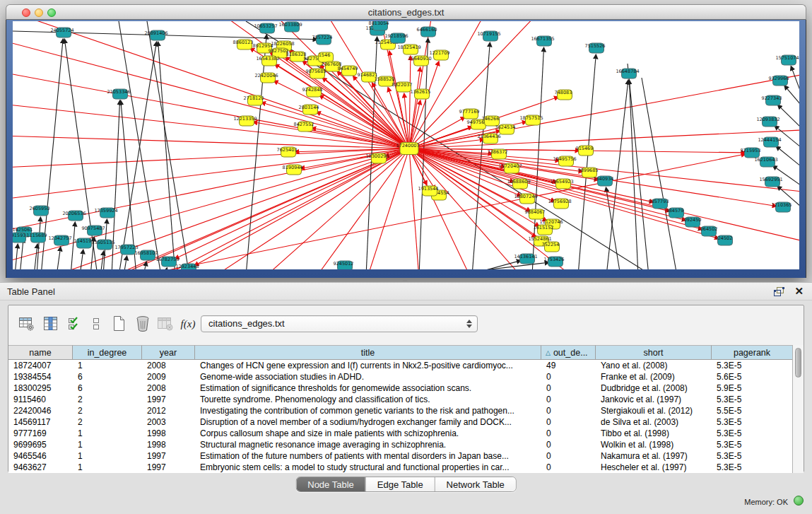  What do you see at coordinates (401, 377) in the screenshot?
I see `table-row: 1938455462009Genome-wide association stu…` at bounding box center [401, 377].